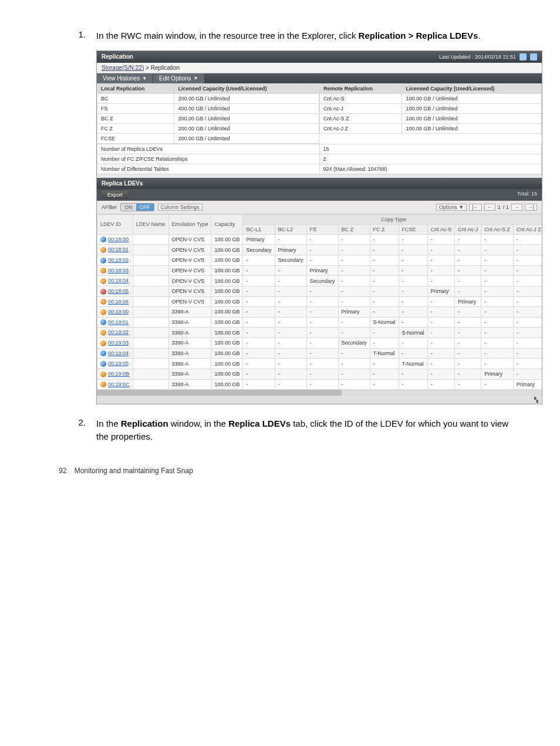  What do you see at coordinates (103, 364) in the screenshot?
I see `status-orb-icon` at bounding box center [103, 364].